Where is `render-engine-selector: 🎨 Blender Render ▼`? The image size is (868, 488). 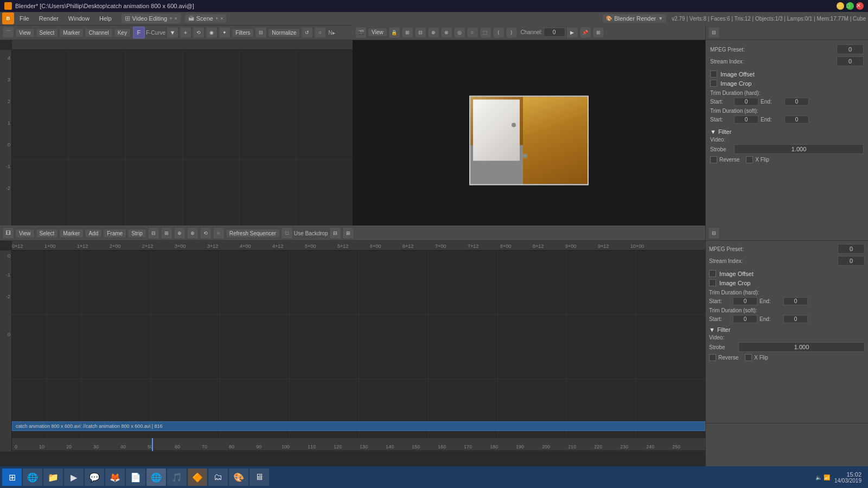 render-engine-selector: 🎨 Blender Render ▼ is located at coordinates (635, 18).